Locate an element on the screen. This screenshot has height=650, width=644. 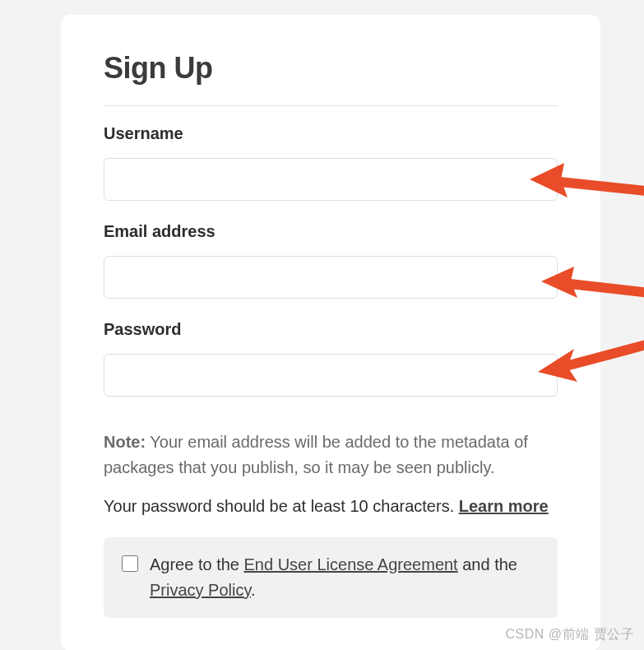
username-label: Username is located at coordinates (331, 133).